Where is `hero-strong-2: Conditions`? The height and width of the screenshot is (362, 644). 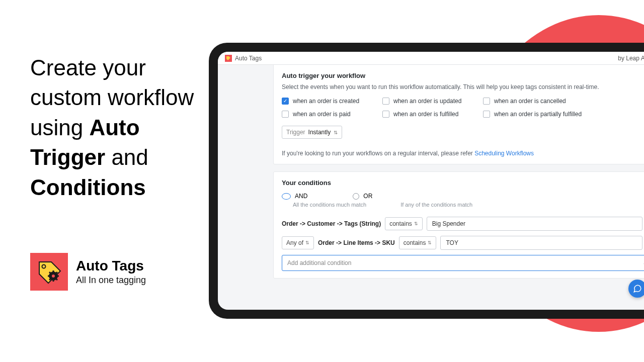 hero-strong-2: Conditions is located at coordinates (88, 187).